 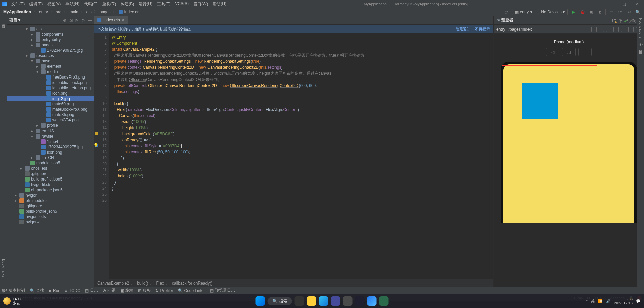 I want to click on bottom-services: ⊞服务, so click(x=144, y=291).